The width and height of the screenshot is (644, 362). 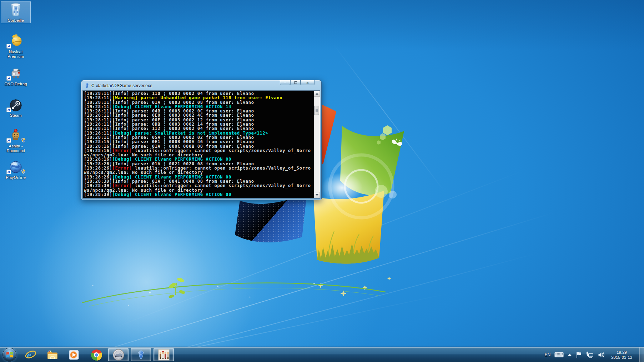 What do you see at coordinates (119, 355) in the screenshot?
I see `final-fantasy-xi-coin-icon` at bounding box center [119, 355].